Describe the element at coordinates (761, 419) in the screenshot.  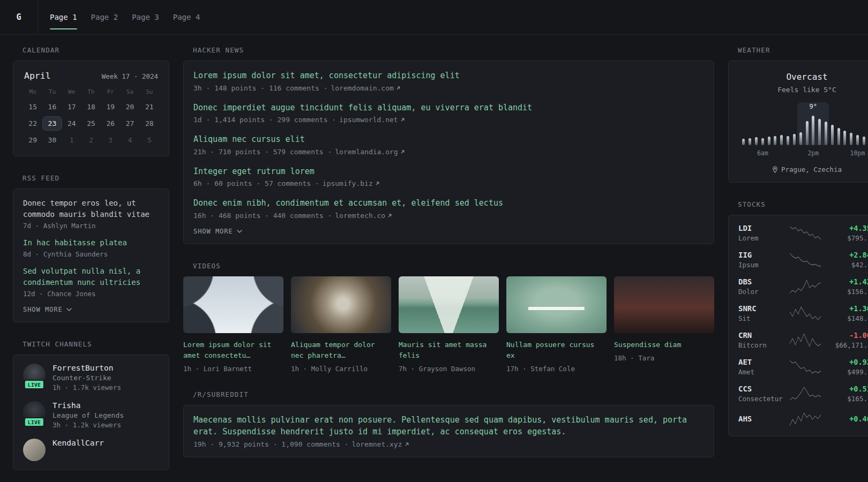
I see `stock-symbol: AHS` at that location.